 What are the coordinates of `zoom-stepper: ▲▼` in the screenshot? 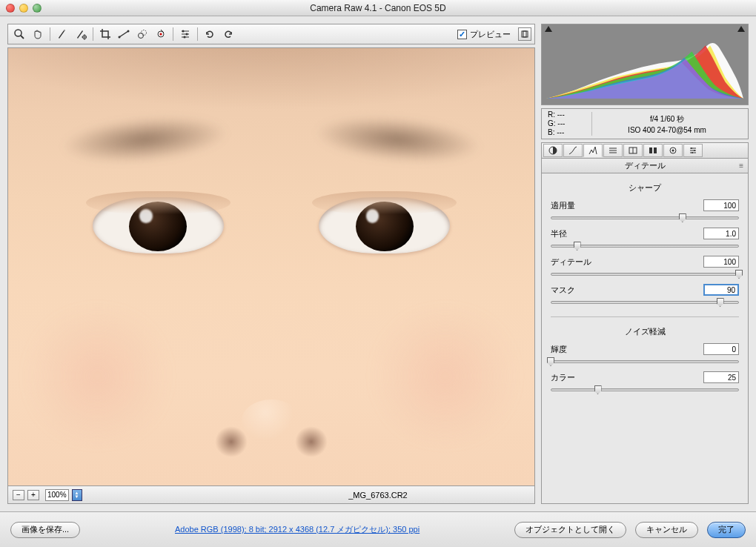 It's located at (77, 495).